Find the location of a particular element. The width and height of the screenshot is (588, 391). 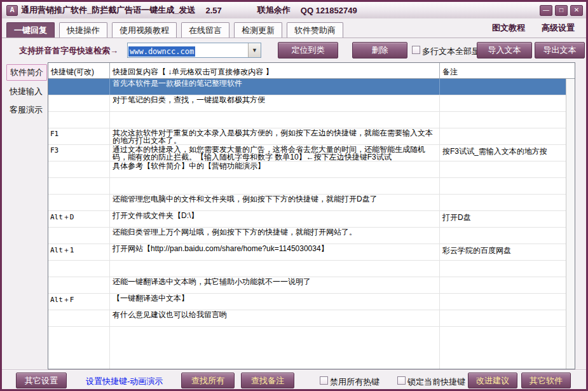

vertical-scrollbar is located at coordinates (570, 224).